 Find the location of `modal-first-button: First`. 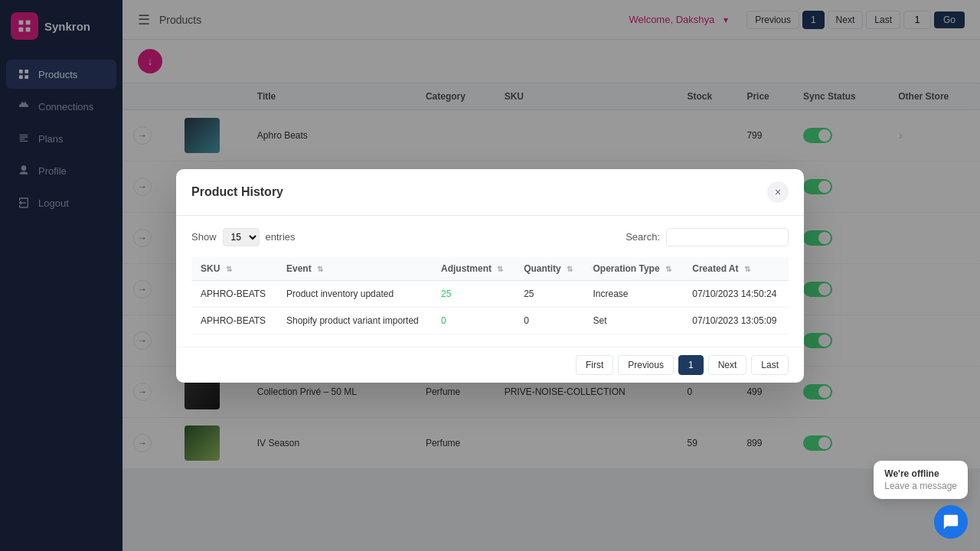

modal-first-button: First is located at coordinates (594, 365).